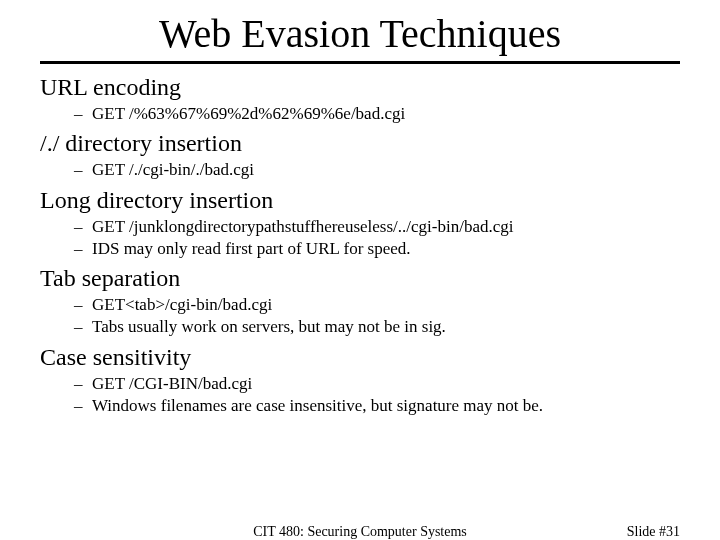  I want to click on bullet-item: IDS may only read first part of URL for …, so click(386, 248).